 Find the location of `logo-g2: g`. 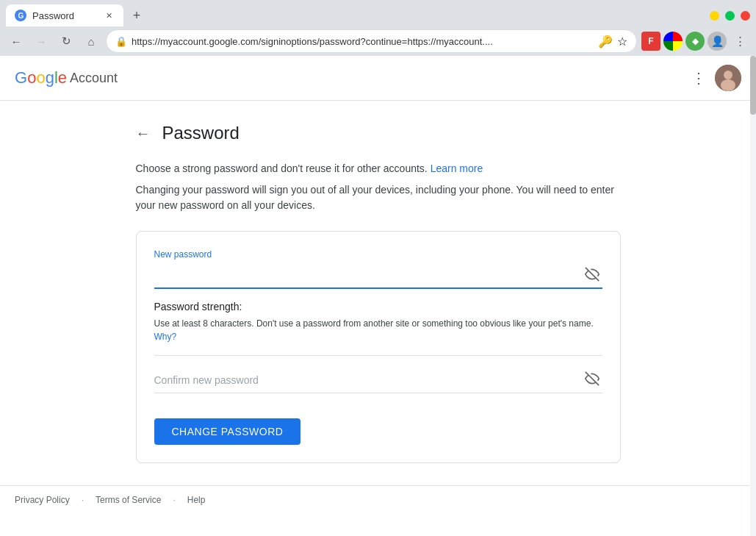

logo-g2: g is located at coordinates (50, 78).